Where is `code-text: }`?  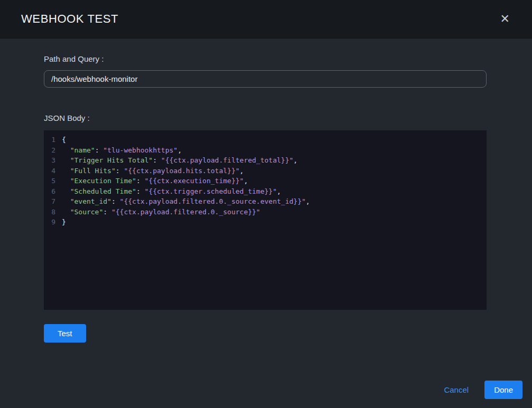 code-text: } is located at coordinates (64, 222).